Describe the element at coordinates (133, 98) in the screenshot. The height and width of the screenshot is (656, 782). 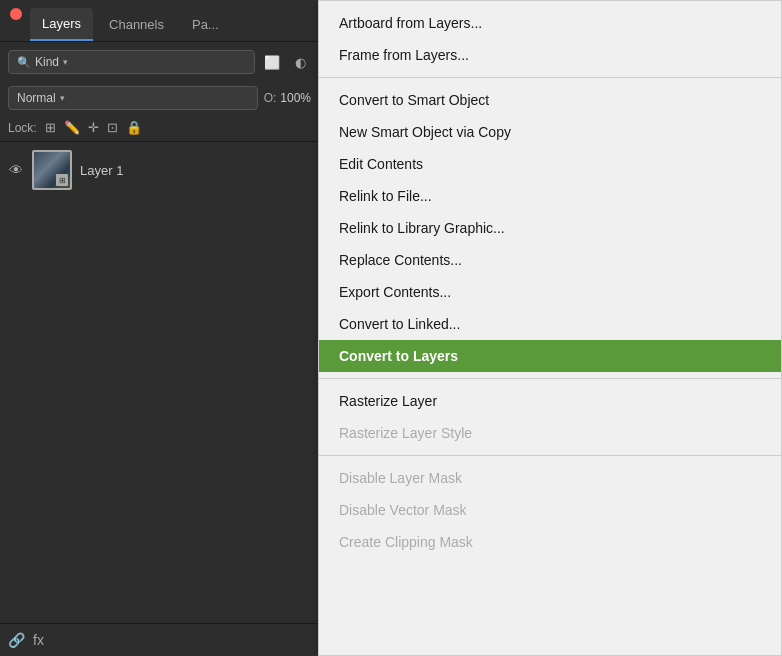
I see `blend-mode-dropdown: Normal ▾` at that location.